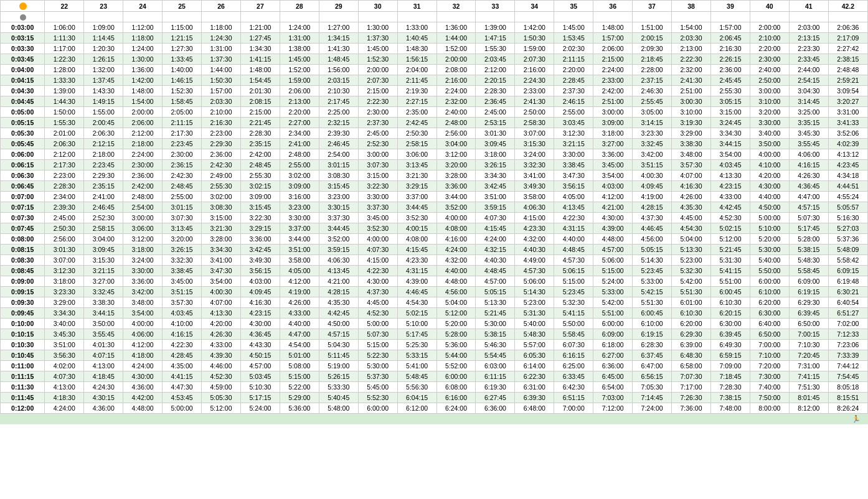 Image resolution: width=868 pixels, height=499 pixels. What do you see at coordinates (613, 302) in the screenshot?
I see `time-cell: 5:42:00` at bounding box center [613, 302].